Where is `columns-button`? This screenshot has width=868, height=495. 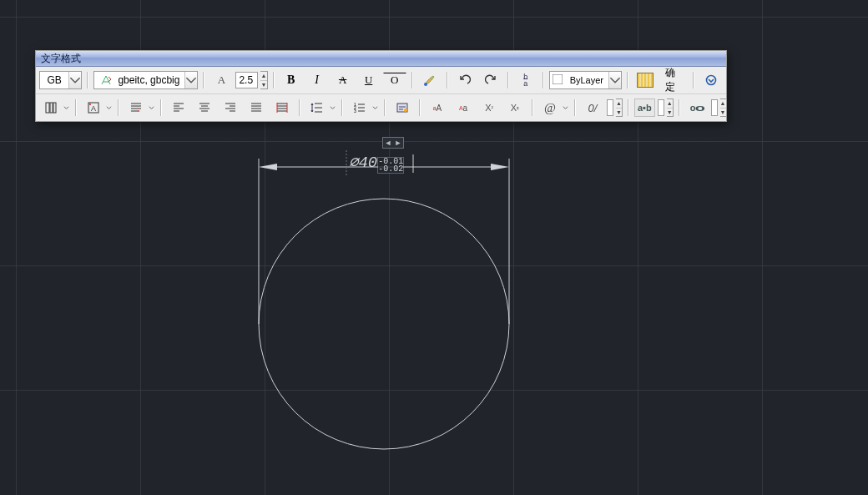 columns-button is located at coordinates (51, 108).